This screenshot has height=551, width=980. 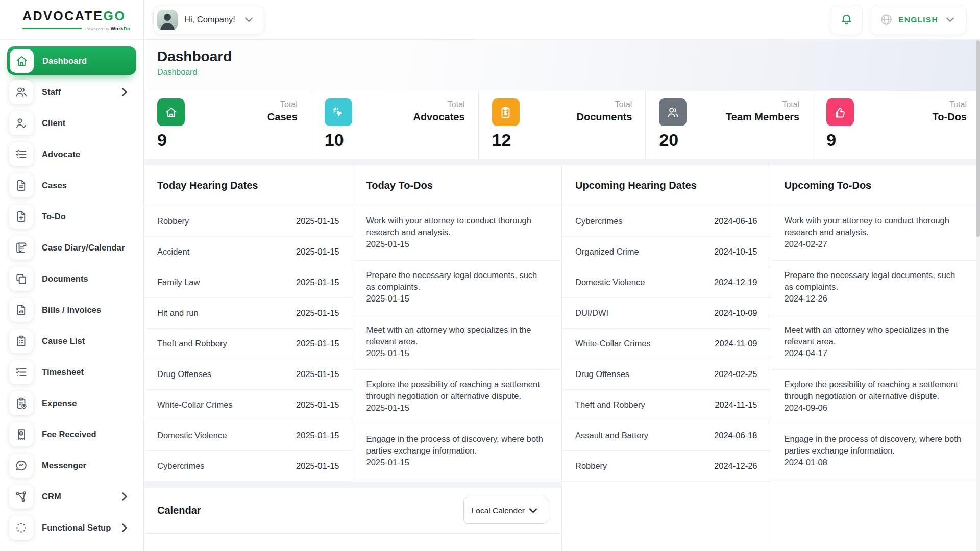 I want to click on hearing-row: Theft and Robbery 2024-11-15, so click(x=667, y=405).